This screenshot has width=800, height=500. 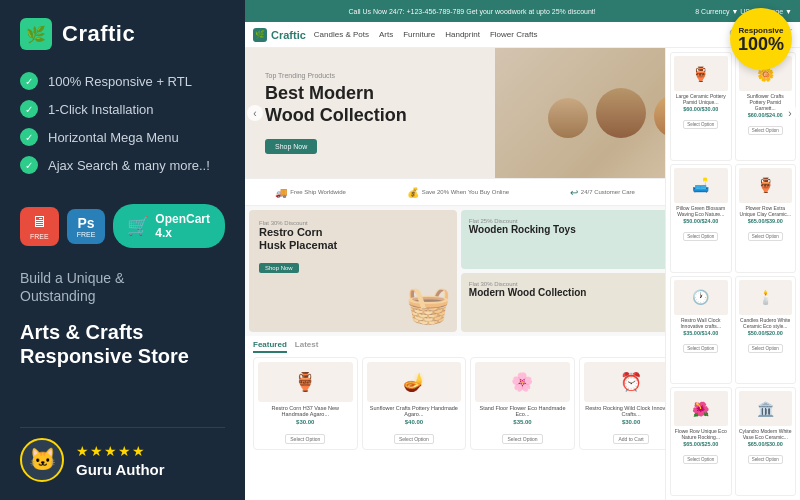 I want to click on feature-bar-item-3: ↩ 24/7 Customer Care, so click(x=602, y=192).